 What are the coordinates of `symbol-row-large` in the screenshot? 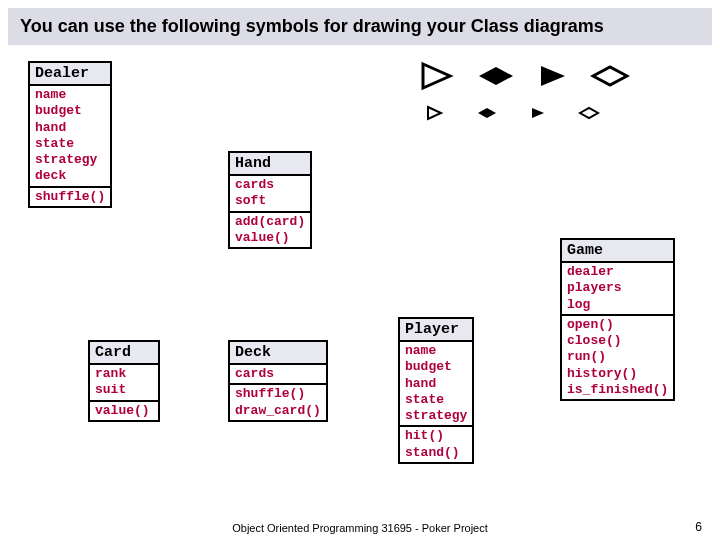 It's located at (525, 76).